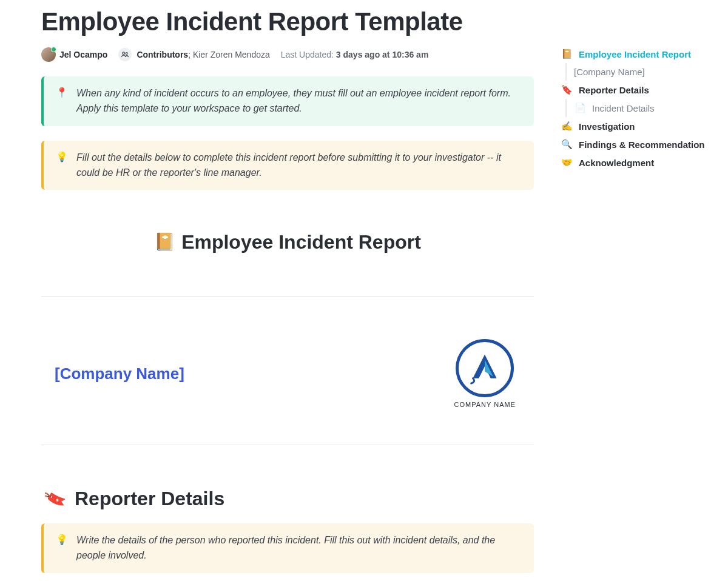 The width and height of the screenshot is (728, 581). I want to click on company-row: [Company Name] COMPANY NAME, so click(288, 374).